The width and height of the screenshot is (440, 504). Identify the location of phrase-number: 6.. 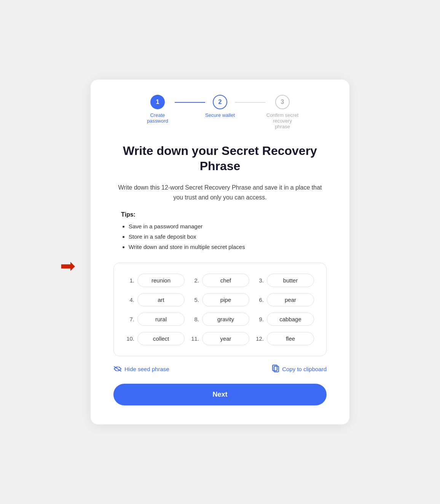
(260, 300).